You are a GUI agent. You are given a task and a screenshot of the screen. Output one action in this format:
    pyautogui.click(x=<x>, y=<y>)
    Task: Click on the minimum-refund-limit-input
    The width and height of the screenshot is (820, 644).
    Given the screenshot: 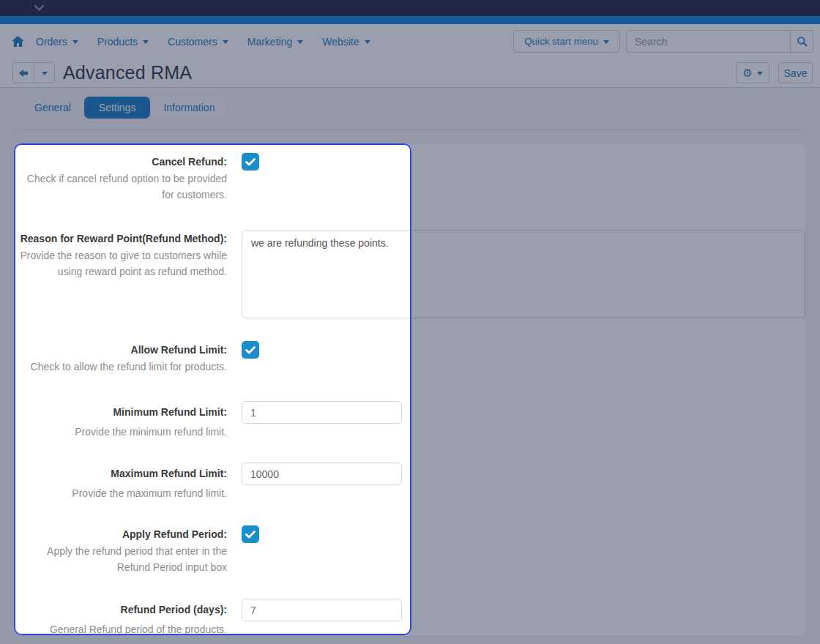 What is the action you would take?
    pyautogui.click(x=322, y=413)
    